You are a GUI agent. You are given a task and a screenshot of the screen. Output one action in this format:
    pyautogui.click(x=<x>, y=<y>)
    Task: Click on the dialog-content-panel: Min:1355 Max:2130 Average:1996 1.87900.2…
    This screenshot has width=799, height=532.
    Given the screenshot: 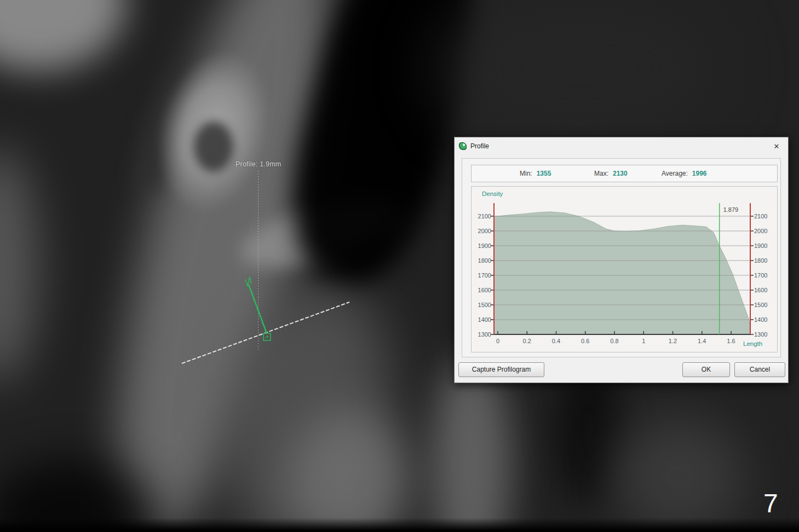 What is the action you would take?
    pyautogui.click(x=621, y=258)
    